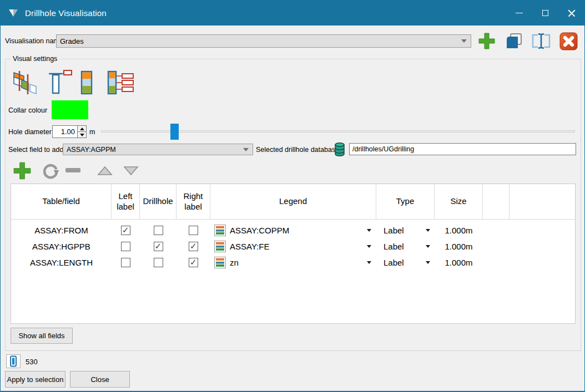  I want to click on move-field-down-button, so click(131, 171).